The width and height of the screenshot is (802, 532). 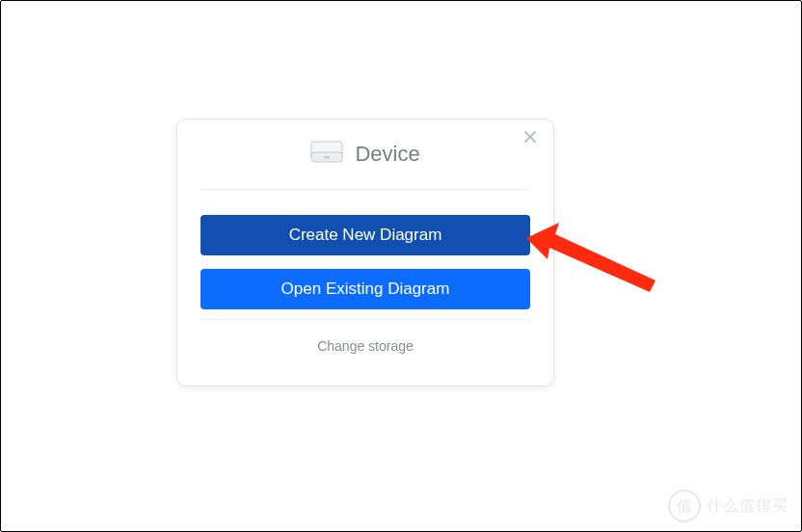 What do you see at coordinates (366, 235) in the screenshot?
I see `create-new-diagram-label: Create New Diagram` at bounding box center [366, 235].